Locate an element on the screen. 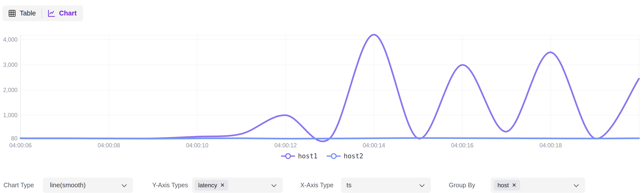  group-by-tag: host ✕ is located at coordinates (507, 185).